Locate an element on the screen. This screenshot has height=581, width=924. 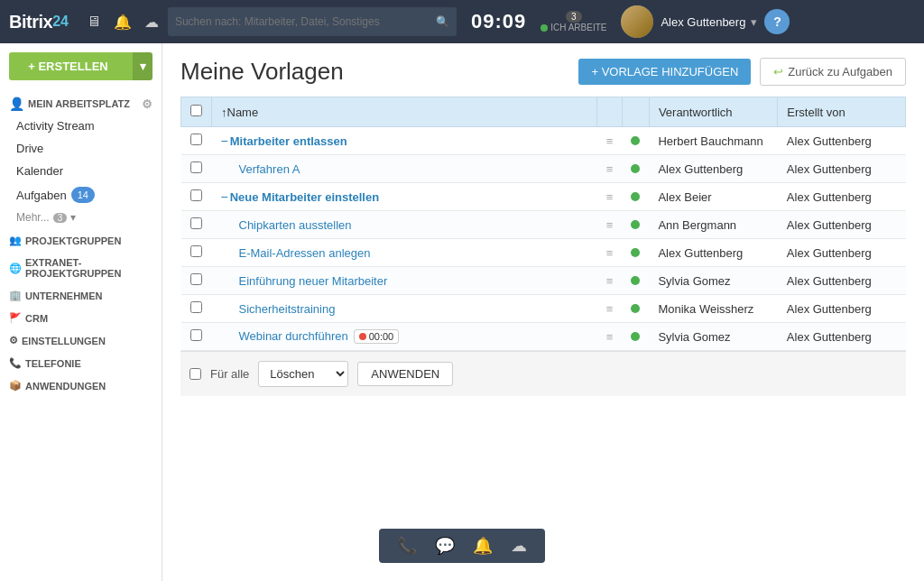
more-badge: 3 is located at coordinates (60, 218).